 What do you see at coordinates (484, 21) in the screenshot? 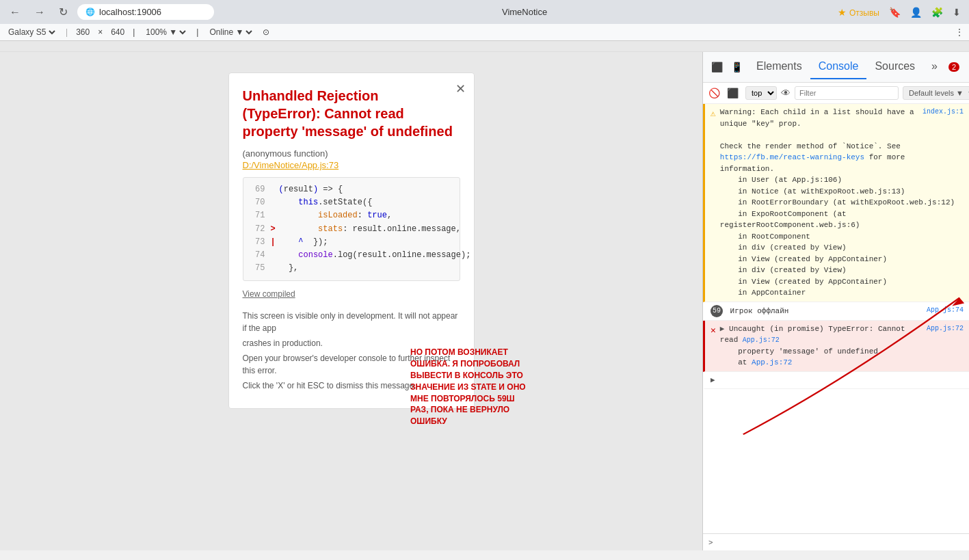
I see `browser-chrome: ← → ↻ 🌐 localhost:19006 VimeNotice ★ Отз…` at bounding box center [484, 21].